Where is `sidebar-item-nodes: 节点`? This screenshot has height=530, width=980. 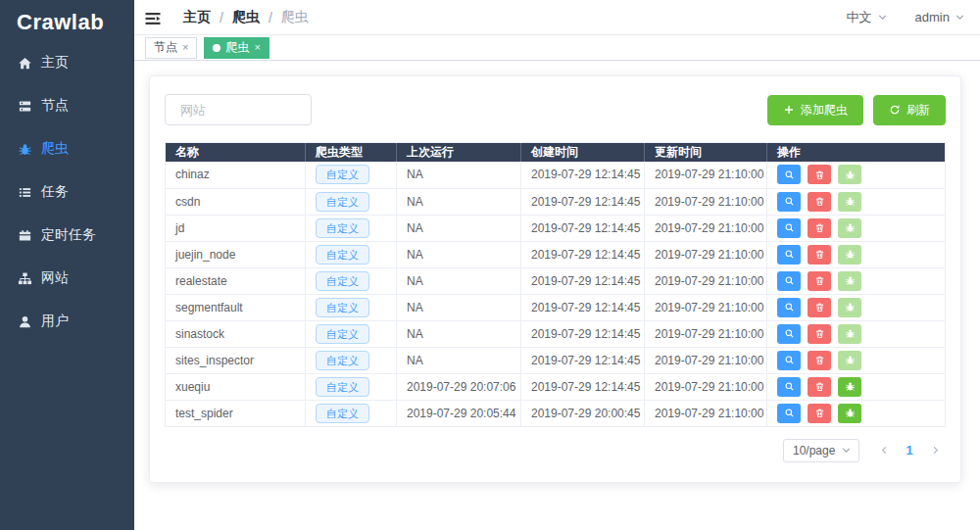 sidebar-item-nodes: 节点 is located at coordinates (67, 106).